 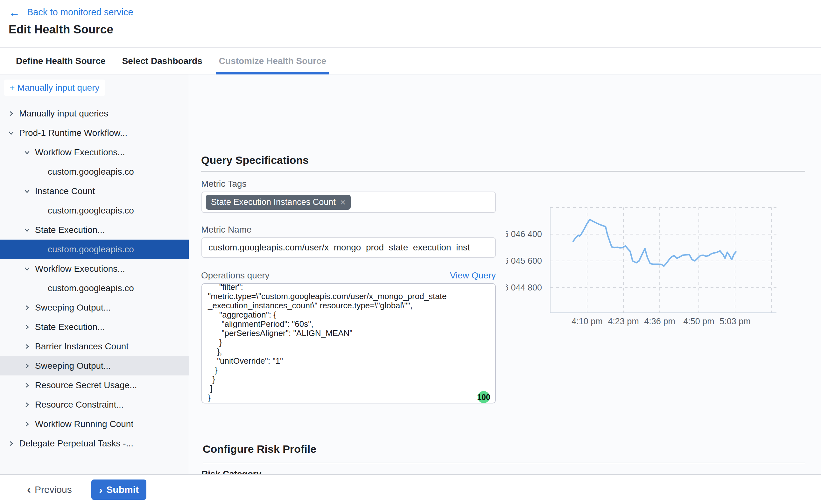 What do you see at coordinates (699, 321) in the screenshot?
I see `svg-text: 4:50 pm` at bounding box center [699, 321].